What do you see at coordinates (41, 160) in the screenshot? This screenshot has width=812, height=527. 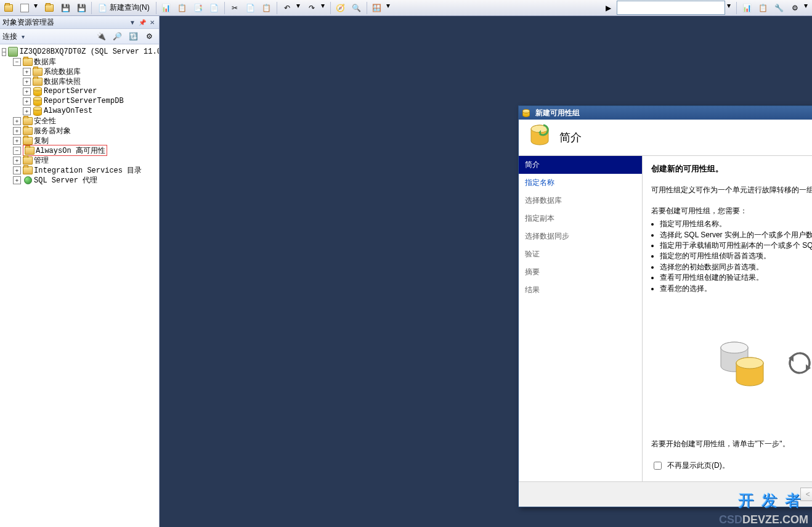 I see `tree-management: 管理` at bounding box center [41, 160].